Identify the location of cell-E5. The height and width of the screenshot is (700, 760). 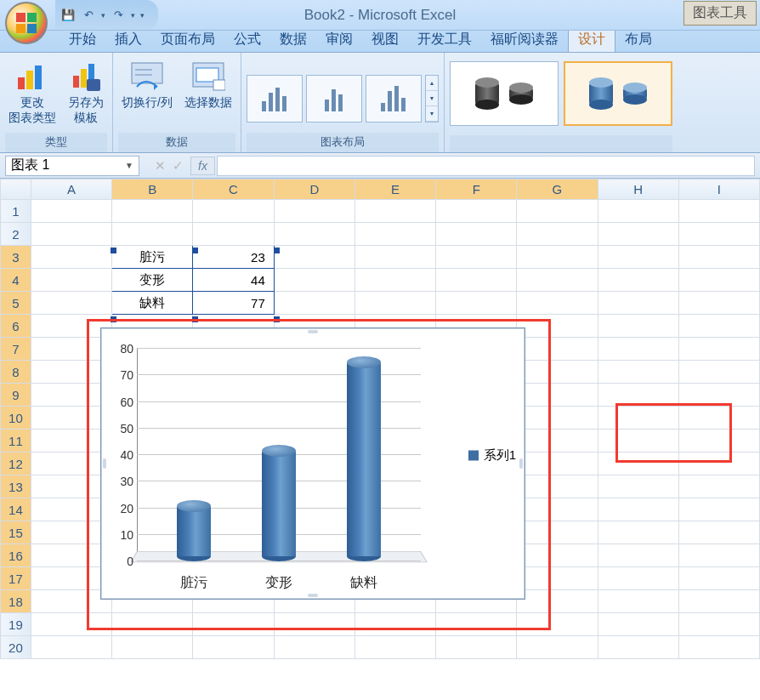
(394, 303).